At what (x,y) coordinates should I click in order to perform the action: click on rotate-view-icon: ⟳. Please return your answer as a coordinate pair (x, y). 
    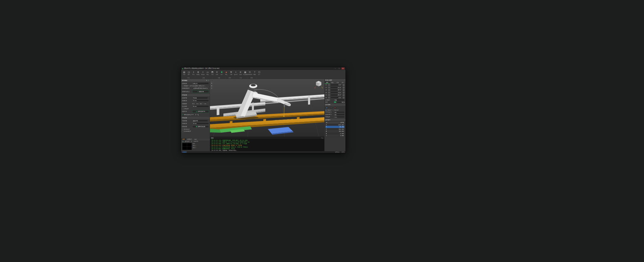
    Looking at the image, I should click on (212, 89).